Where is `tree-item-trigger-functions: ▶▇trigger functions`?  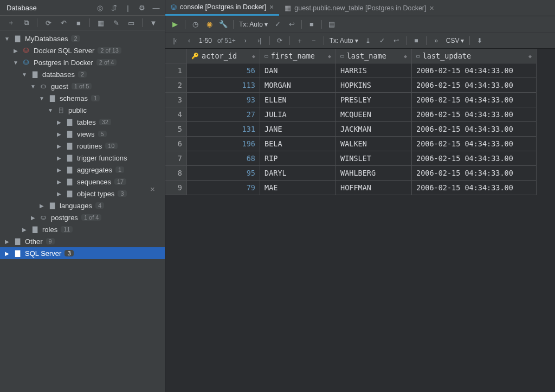 tree-item-trigger-functions: ▶▇trigger functions is located at coordinates (82, 158).